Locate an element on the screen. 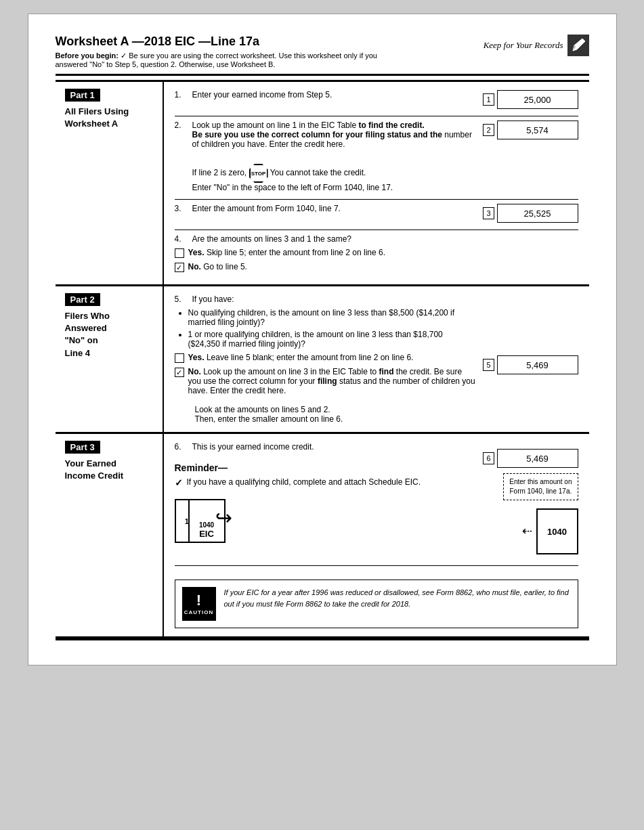 The width and height of the screenshot is (644, 830). part2-right: 5 5,469 is located at coordinates (530, 359).